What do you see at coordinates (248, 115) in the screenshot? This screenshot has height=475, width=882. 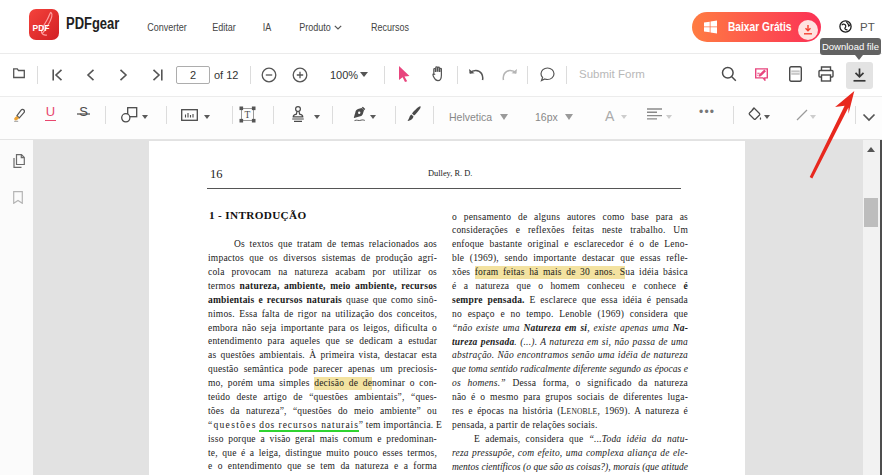 I see `svg-text: T` at bounding box center [248, 115].